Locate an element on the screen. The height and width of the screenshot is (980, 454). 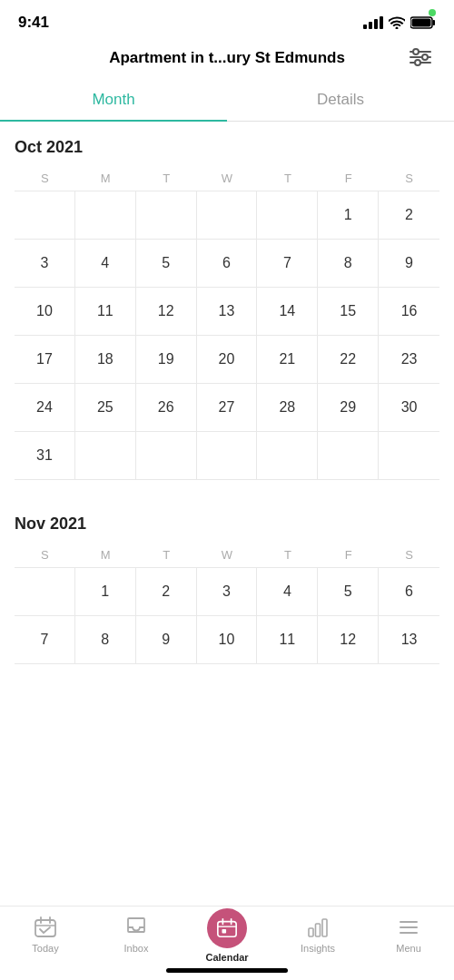
list-item: 26 is located at coordinates (167, 407).